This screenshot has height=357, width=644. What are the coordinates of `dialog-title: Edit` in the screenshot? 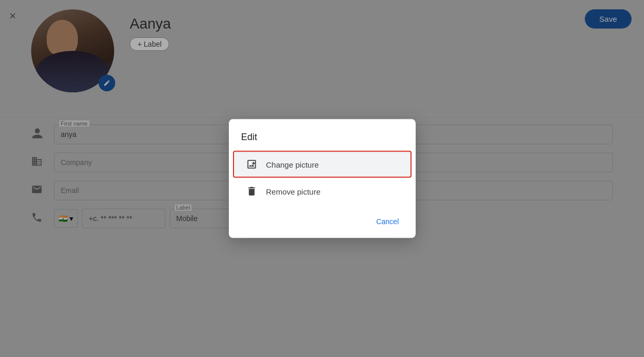 It's located at (322, 141).